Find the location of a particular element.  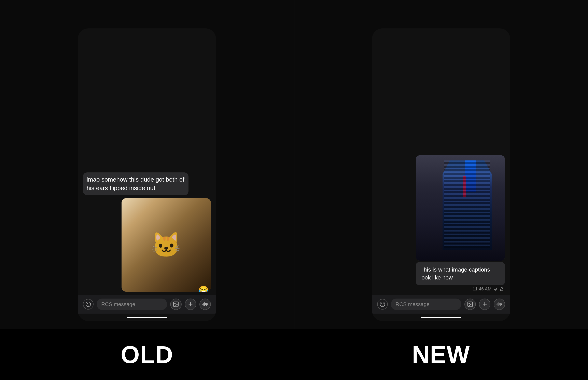

old-home-indicator is located at coordinates (147, 317).